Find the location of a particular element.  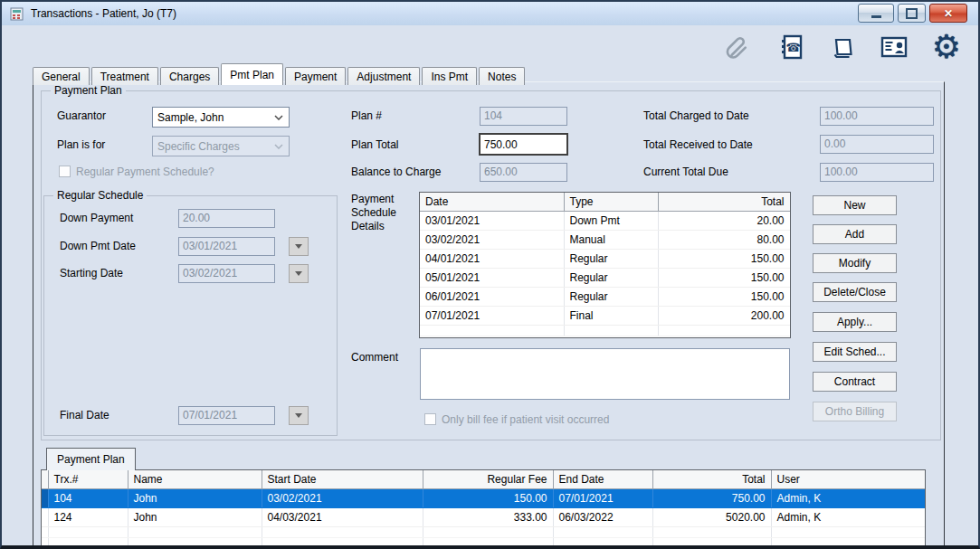

schedule-column-header: Type is located at coordinates (611, 203).